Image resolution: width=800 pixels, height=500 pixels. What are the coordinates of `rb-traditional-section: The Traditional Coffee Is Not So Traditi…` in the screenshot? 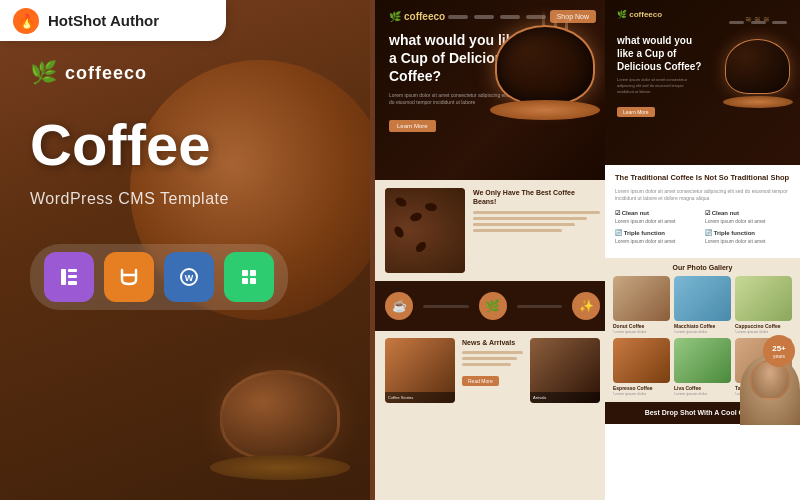 It's located at (702, 212).